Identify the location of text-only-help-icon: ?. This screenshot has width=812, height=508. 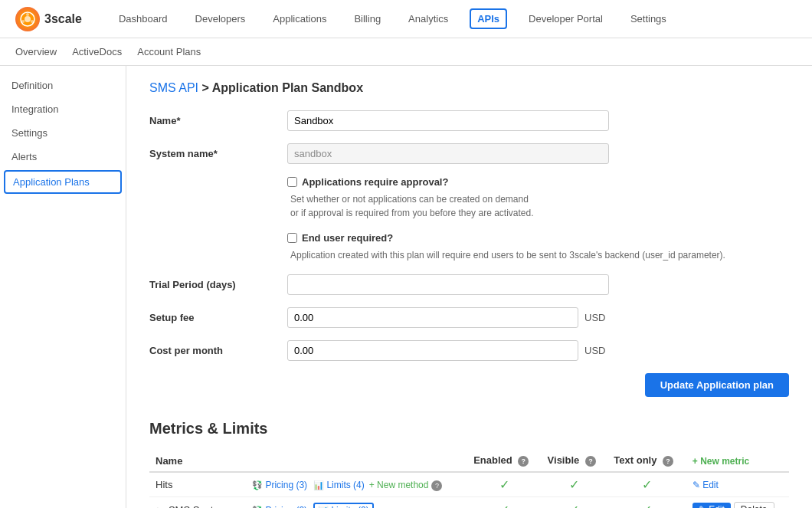
(668, 461).